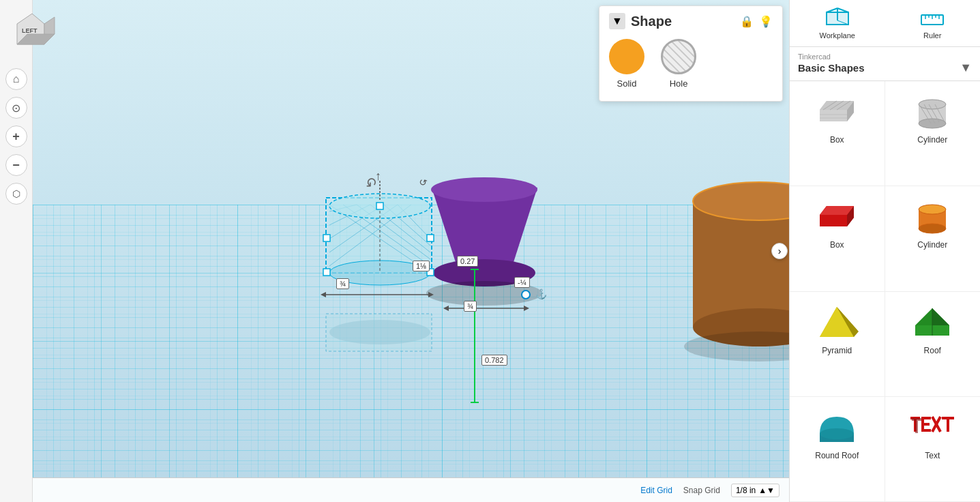 This screenshot has width=980, height=502. Describe the element at coordinates (932, 245) in the screenshot. I see `cylinder-orange-label: Cylinder` at that location.